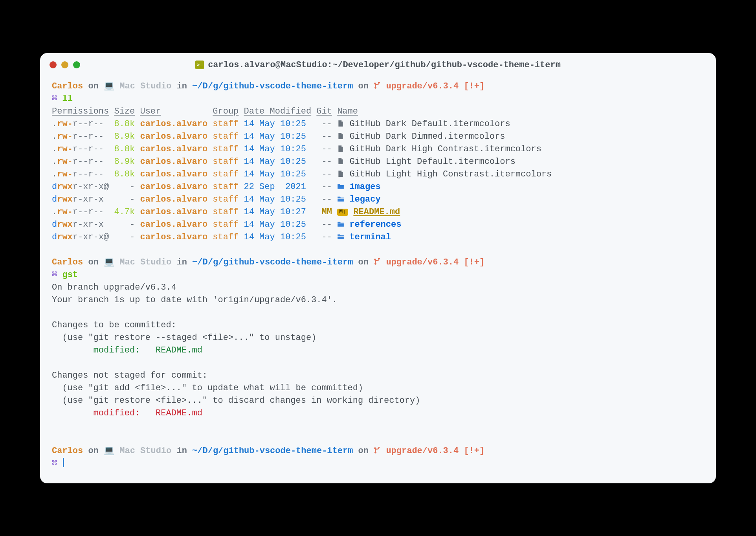 The height and width of the screenshot is (536, 756). I want to click on gst-output: Changes to be committed:, so click(378, 325).